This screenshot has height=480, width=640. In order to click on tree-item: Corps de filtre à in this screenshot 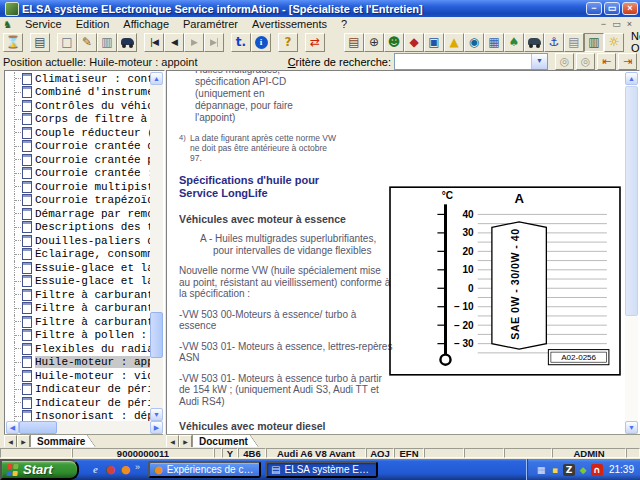, I will do `click(82, 120)`.